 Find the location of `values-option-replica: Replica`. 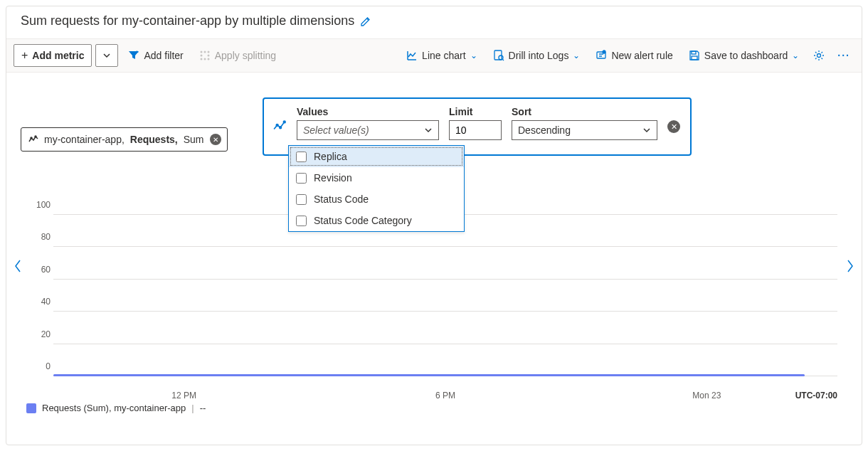

values-option-replica: Replica is located at coordinates (376, 156).